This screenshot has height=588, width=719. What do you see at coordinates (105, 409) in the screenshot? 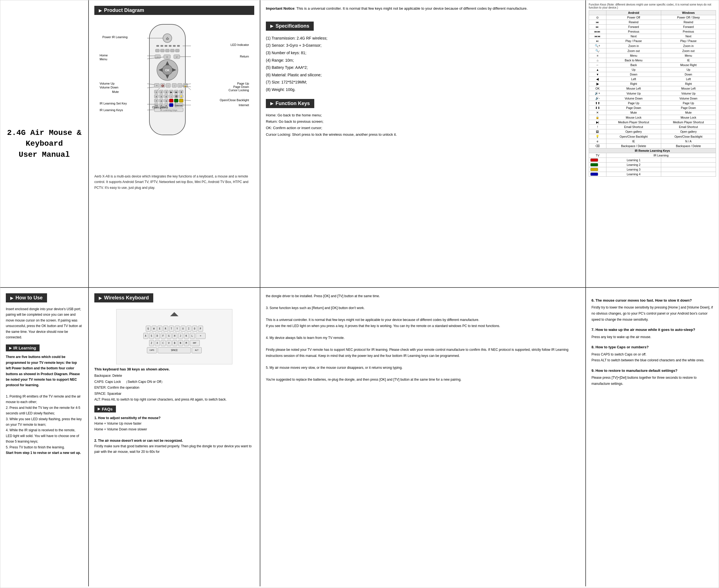
I see `faq-header: FAQs` at bounding box center [105, 409].